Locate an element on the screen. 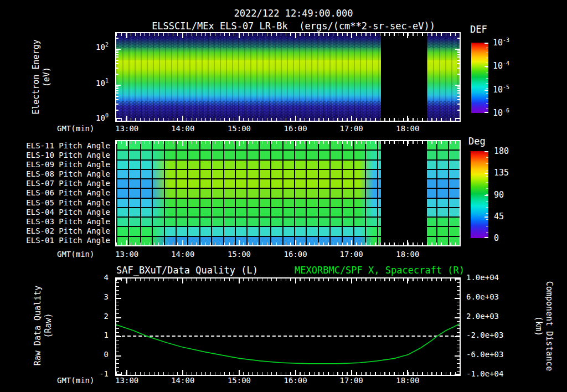 Image resolution: width=567 pixels, height=392 pixels. pitch-row-label: ELS-01 Pitch Angle is located at coordinates (55, 240).